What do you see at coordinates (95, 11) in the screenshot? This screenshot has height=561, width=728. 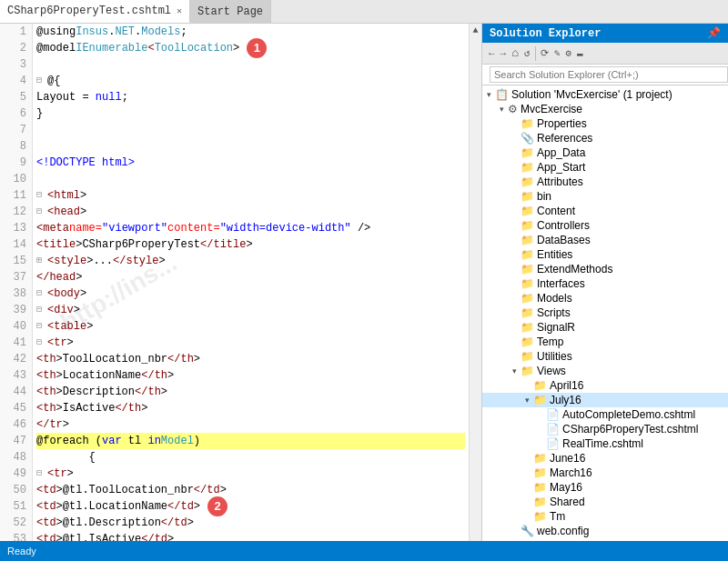 I see `tab-cshtml: CSharp6ProperyTest.cshtml ✕` at bounding box center [95, 11].